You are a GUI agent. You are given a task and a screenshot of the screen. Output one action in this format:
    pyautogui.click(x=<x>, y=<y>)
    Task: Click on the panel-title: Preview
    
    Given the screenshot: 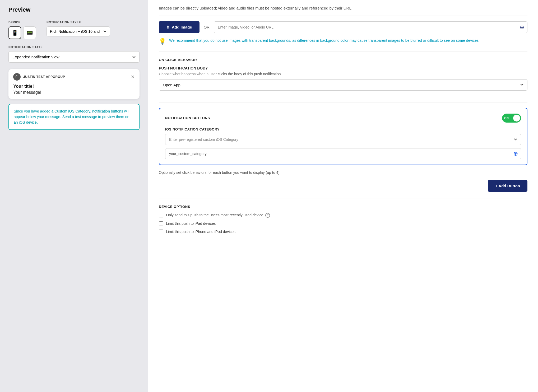 What is the action you would take?
    pyautogui.click(x=74, y=10)
    